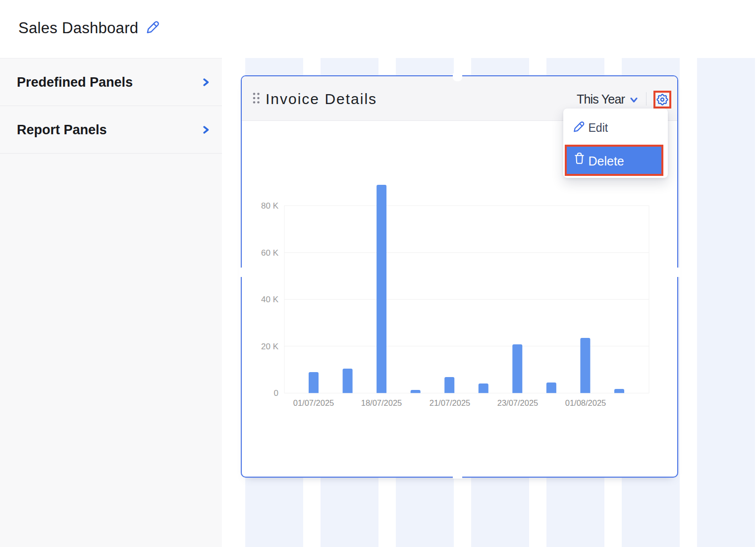 This screenshot has width=756, height=547. What do you see at coordinates (450, 403) in the screenshot?
I see `svg-text: 21/07/2025` at bounding box center [450, 403].